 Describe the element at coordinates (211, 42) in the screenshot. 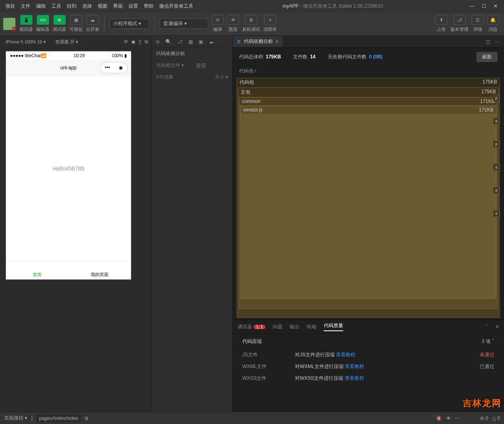

I see `cloud-icon: ☁` at that location.